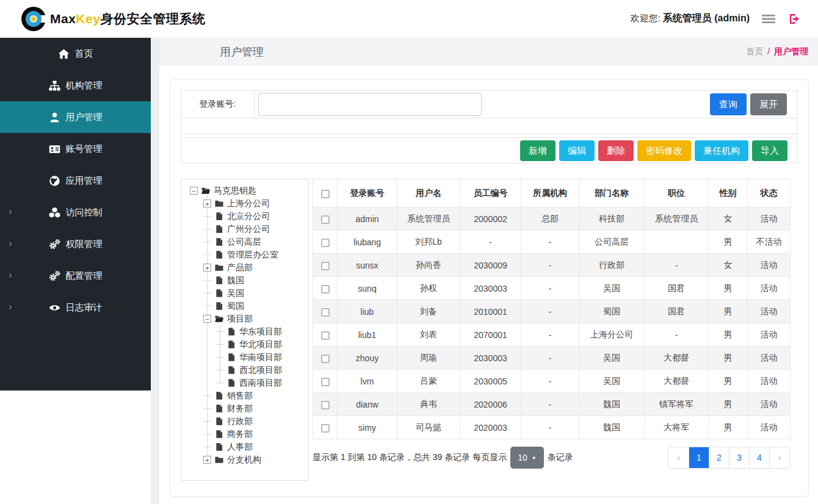  What do you see at coordinates (219, 319) in the screenshot?
I see `folder-open-icon` at bounding box center [219, 319].